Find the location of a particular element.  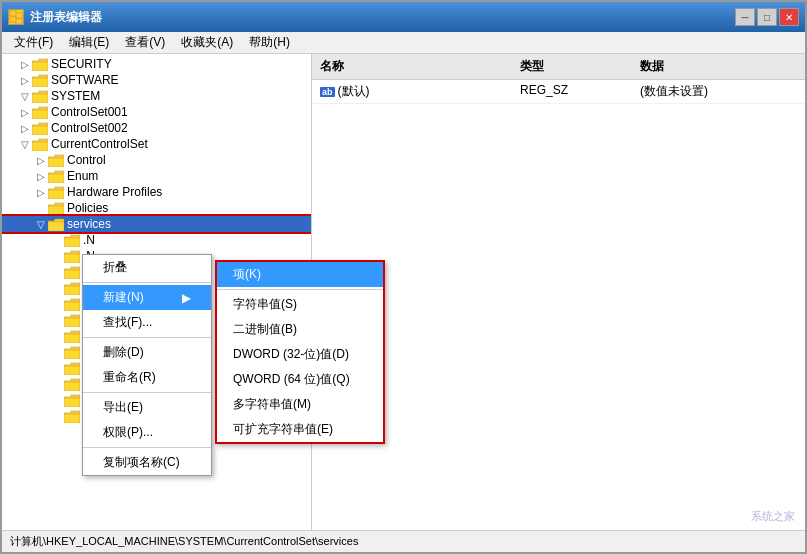

submenu-new-dword: DWORD (32-位)值(D) is located at coordinates (300, 354).